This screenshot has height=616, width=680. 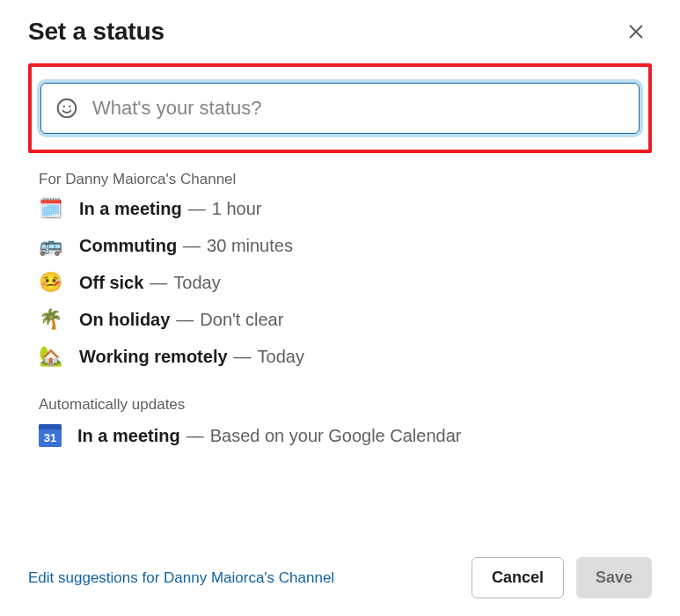 What do you see at coordinates (128, 436) in the screenshot?
I see `auto-item-label: In a meeting` at bounding box center [128, 436].